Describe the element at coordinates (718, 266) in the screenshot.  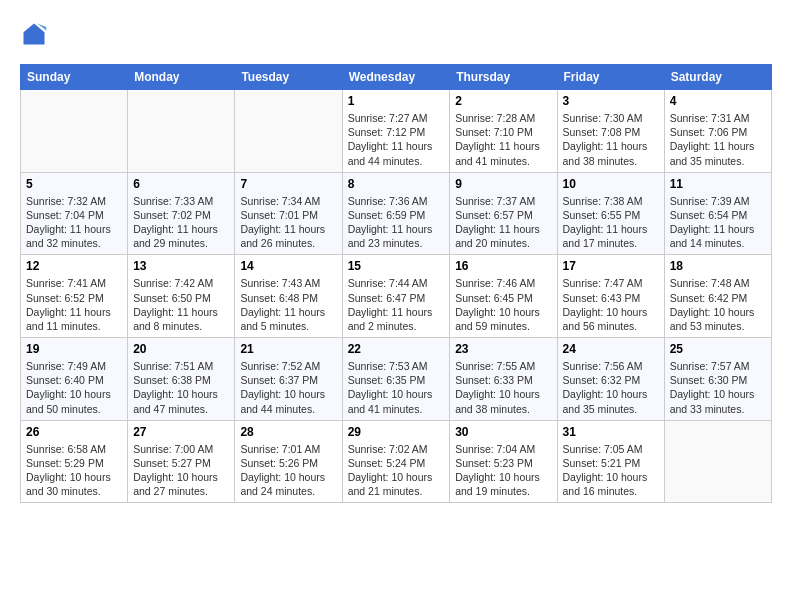
I see `day-number: 18` at that location.